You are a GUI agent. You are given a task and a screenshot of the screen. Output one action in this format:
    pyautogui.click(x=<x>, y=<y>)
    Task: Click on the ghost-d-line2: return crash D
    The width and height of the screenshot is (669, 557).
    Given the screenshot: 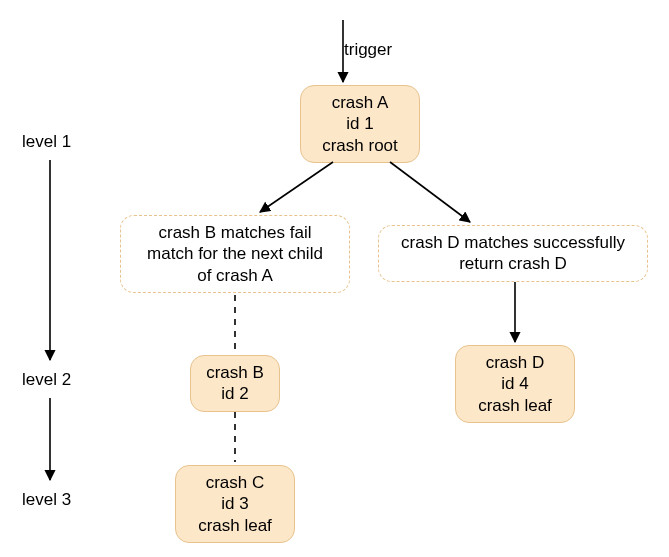 What is the action you would take?
    pyautogui.click(x=513, y=264)
    